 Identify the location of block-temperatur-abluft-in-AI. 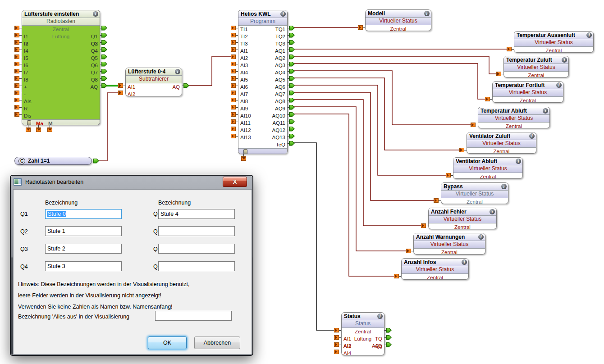
(473, 125).